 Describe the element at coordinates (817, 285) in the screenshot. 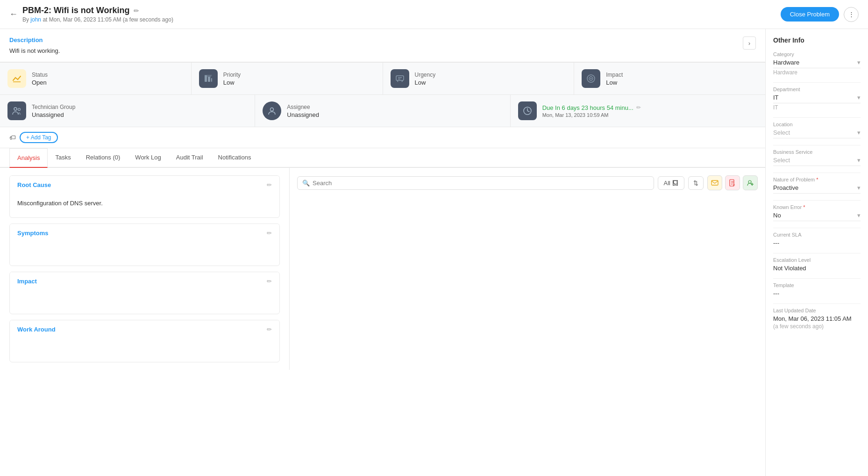

I see `sidebar-template-label: Template` at that location.